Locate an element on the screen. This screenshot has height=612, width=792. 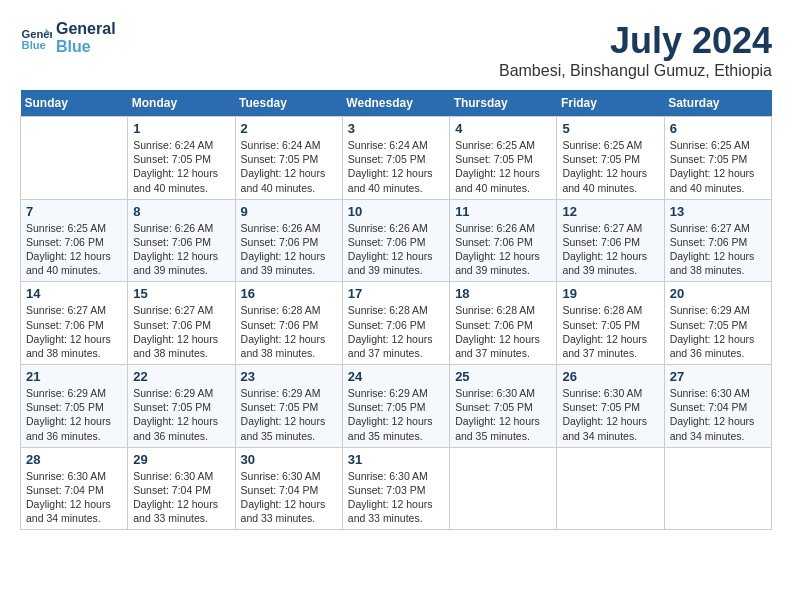
day-number: 29 is located at coordinates (181, 460).